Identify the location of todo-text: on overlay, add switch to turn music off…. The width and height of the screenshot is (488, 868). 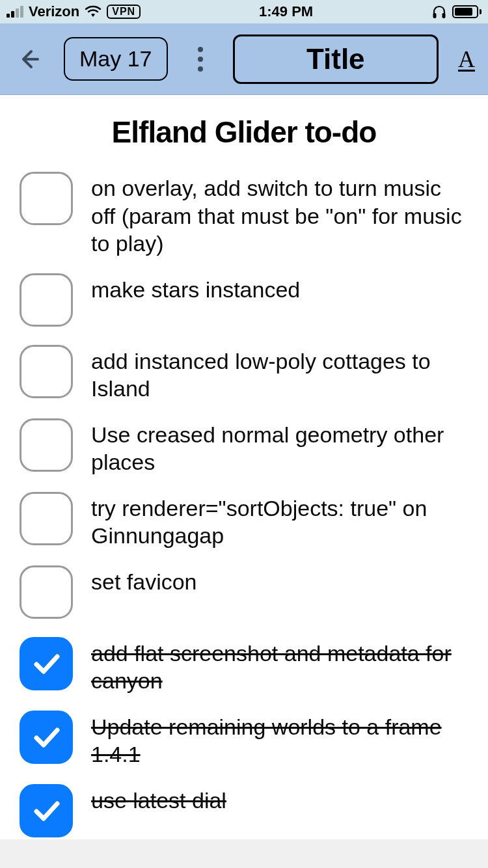
(280, 215).